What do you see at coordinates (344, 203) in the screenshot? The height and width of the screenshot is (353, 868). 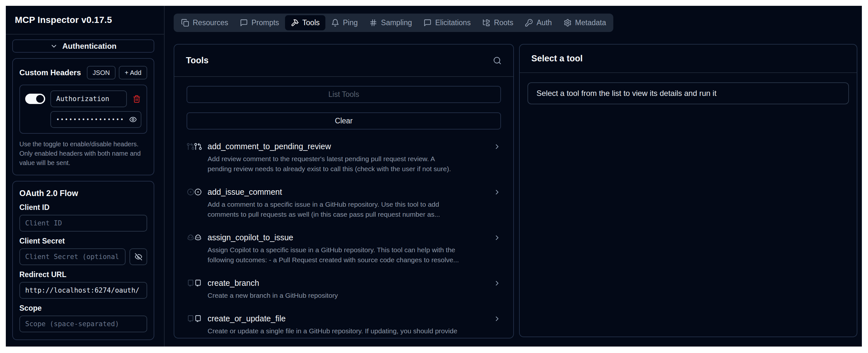 I see `tool-row-add-issue-comment: add_issue_comment Add a comment to a spe…` at bounding box center [344, 203].